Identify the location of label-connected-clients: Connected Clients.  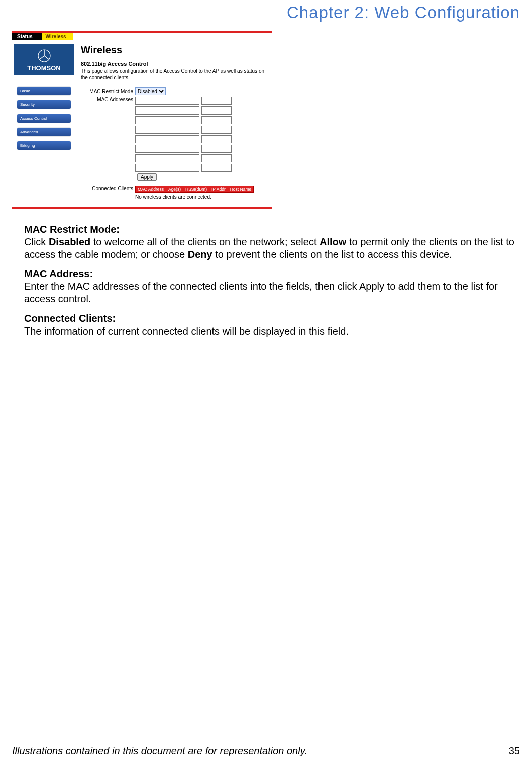
(108, 189).